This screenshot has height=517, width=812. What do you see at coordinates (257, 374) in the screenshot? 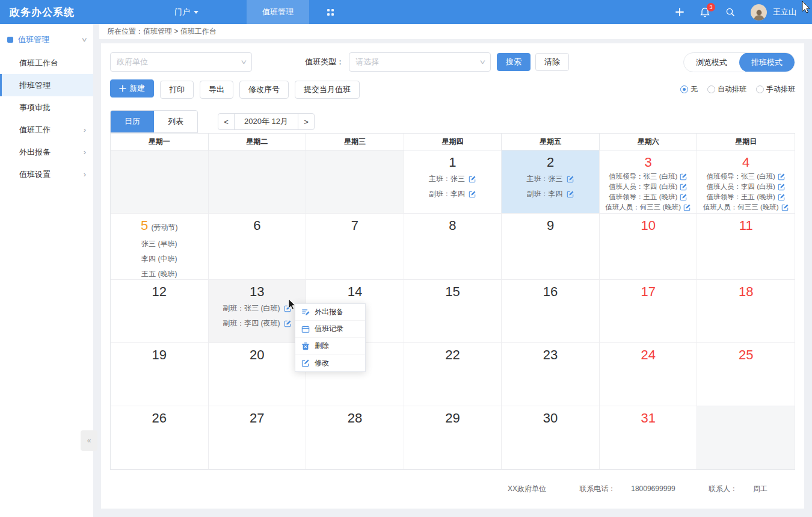
I see `calendar-day-cell: 20` at bounding box center [257, 374].